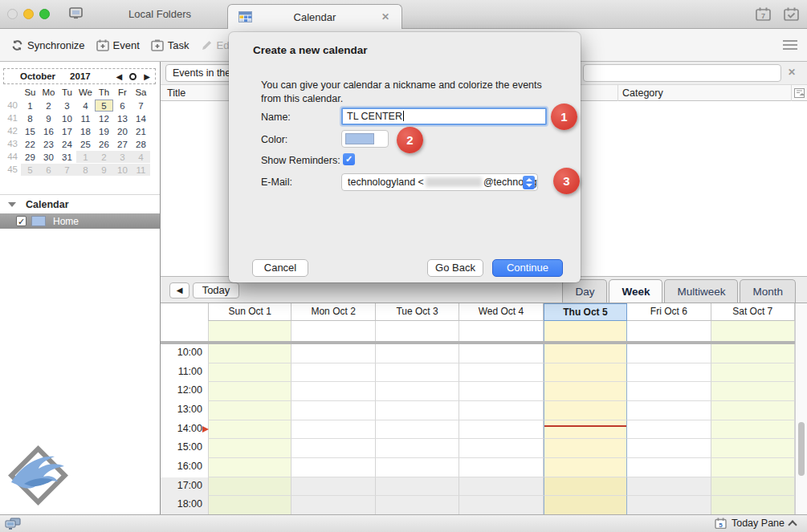 The width and height of the screenshot is (807, 532). Describe the element at coordinates (45, 14) in the screenshot. I see `window-zoom-button` at that location.